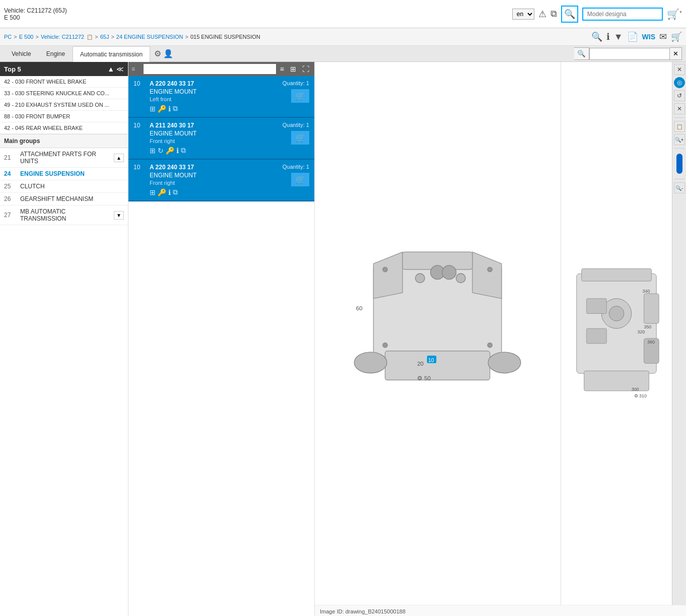  Describe the element at coordinates (64, 174) in the screenshot. I see `group-item-24: 24 ENGINE SUSPENSION` at that location.